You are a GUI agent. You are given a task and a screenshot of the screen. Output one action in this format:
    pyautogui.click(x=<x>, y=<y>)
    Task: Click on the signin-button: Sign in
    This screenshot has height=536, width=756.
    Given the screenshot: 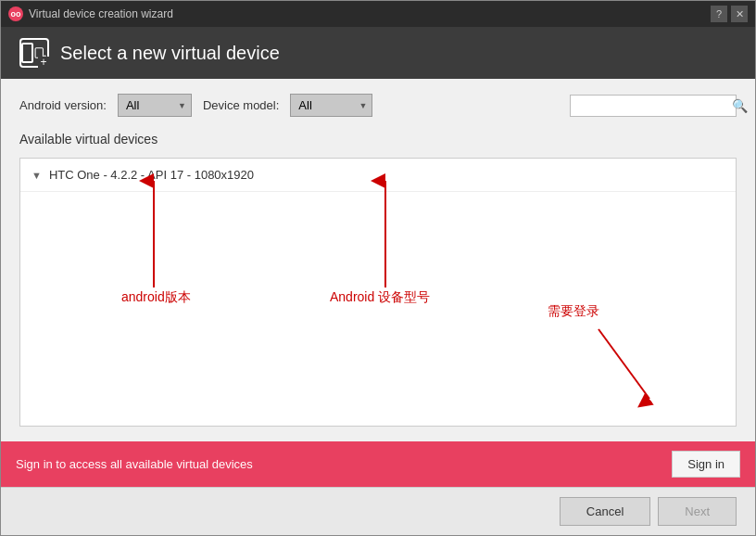 What is the action you would take?
    pyautogui.click(x=706, y=464)
    